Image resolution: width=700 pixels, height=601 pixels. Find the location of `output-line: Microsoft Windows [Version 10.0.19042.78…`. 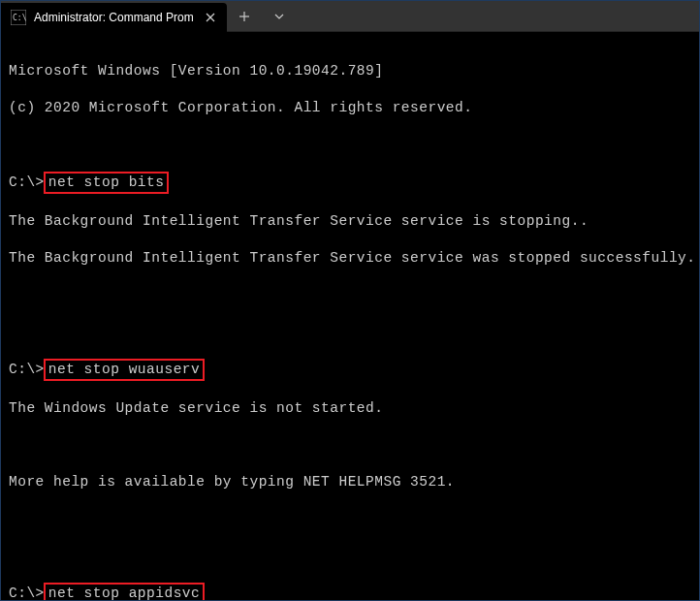

output-line: Microsoft Windows [Version 10.0.19042.78… is located at coordinates (350, 72).